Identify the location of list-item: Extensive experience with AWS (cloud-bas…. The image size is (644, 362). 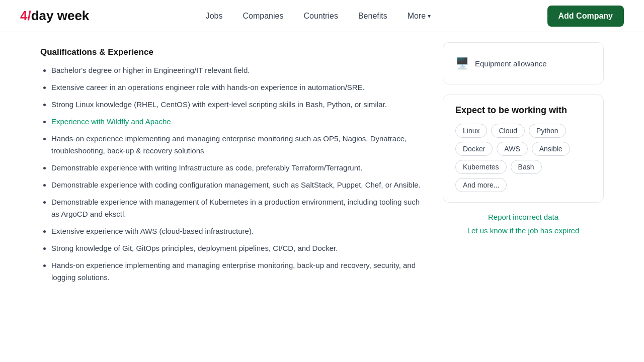
(237, 231).